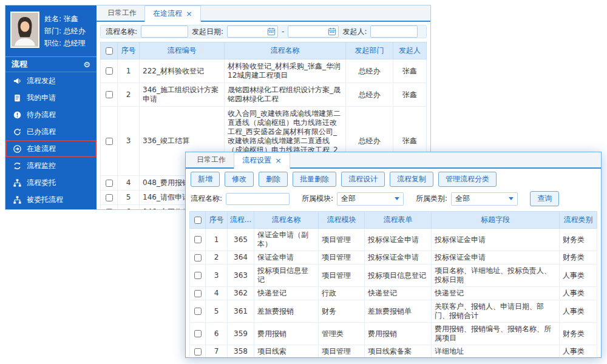  I want to click on start-date-input, so click(253, 32).